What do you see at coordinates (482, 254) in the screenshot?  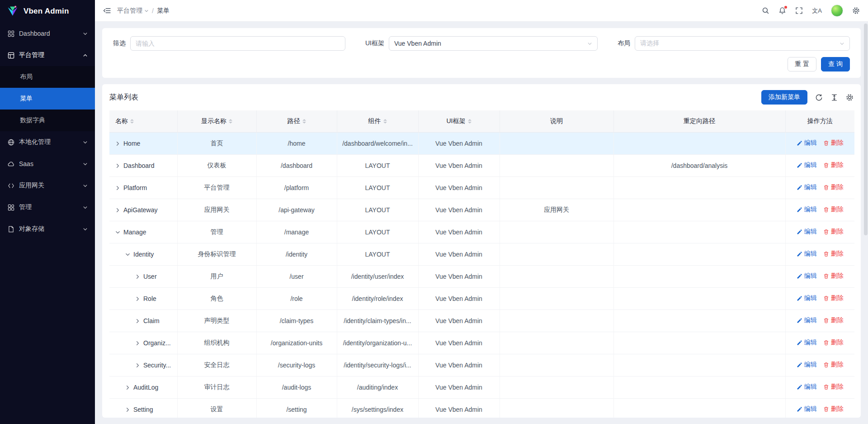 I see `table-row: Identity身份标识管理/identityLAYOUTVue Vben Ad…` at bounding box center [482, 254].